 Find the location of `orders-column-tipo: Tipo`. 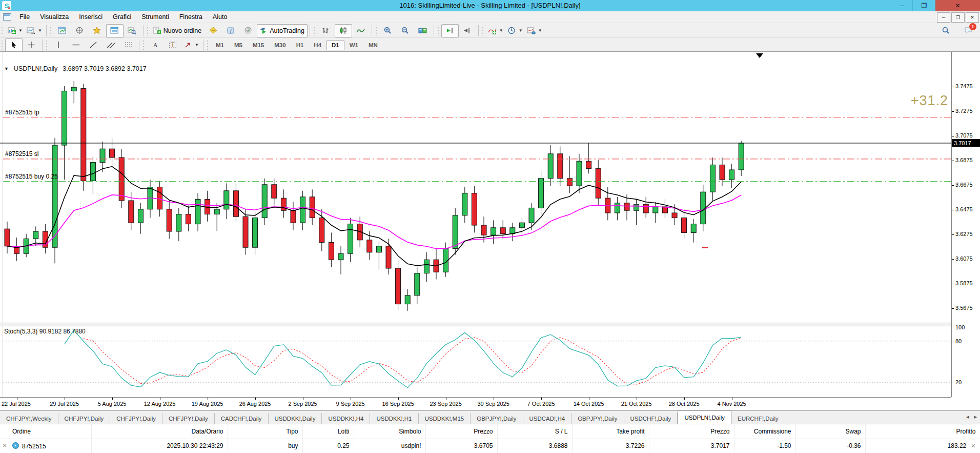

orders-column-tipo: Tipo is located at coordinates (265, 431).